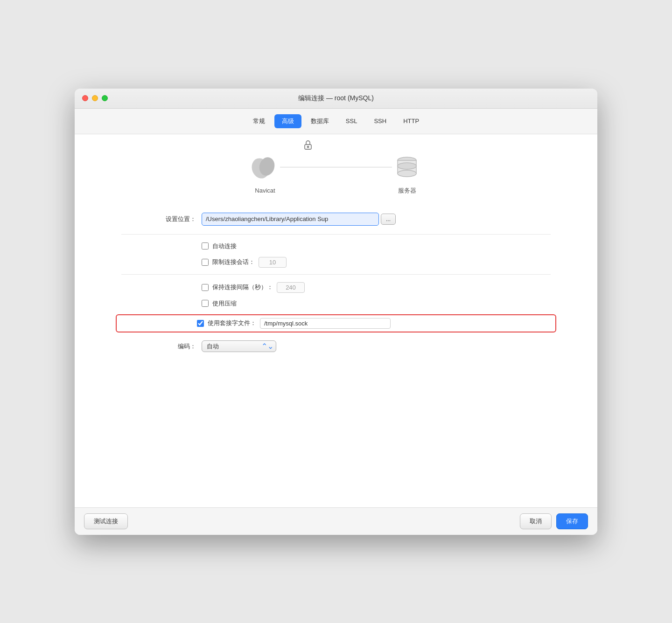  What do you see at coordinates (336, 98) in the screenshot?
I see `window-title: 编辑连接 — root (MySQL)` at bounding box center [336, 98].